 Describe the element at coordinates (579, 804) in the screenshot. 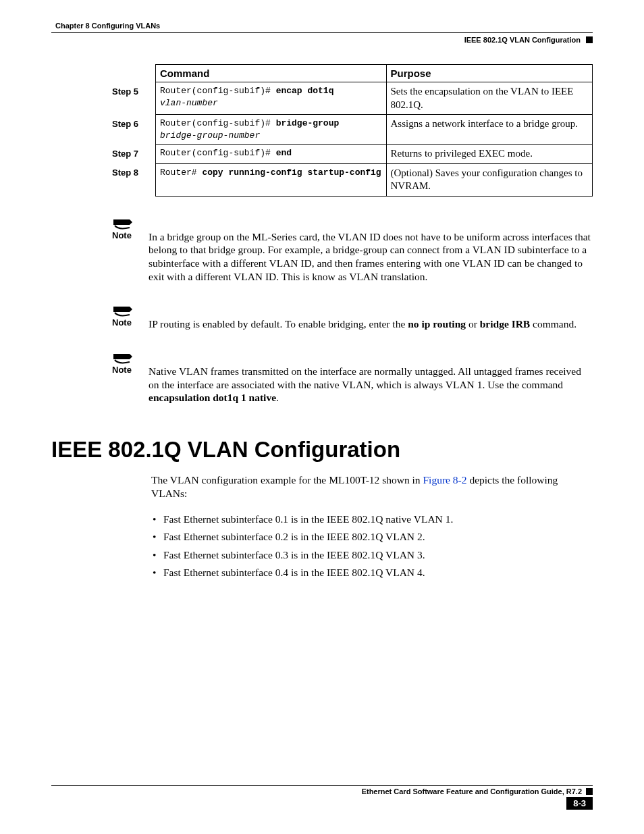

I see `page-number: 8-3` at that location.